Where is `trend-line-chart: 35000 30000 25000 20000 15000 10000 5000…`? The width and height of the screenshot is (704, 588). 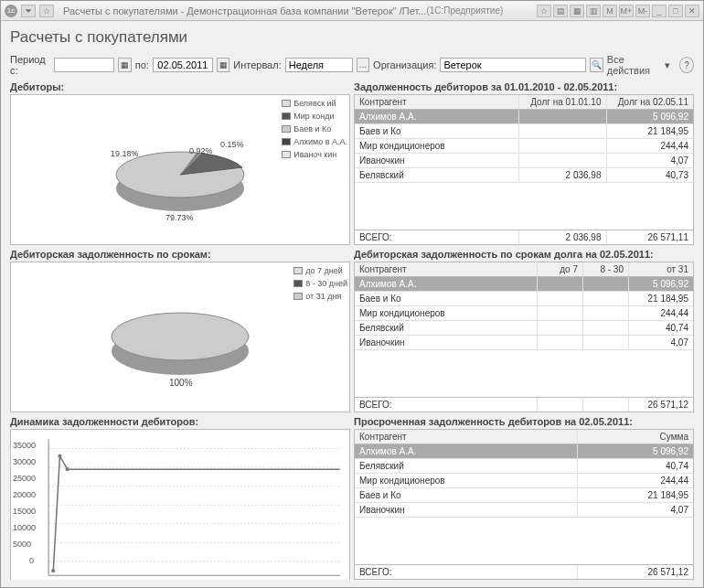 trend-line-chart: 35000 30000 25000 20000 15000 10000 5000… is located at coordinates (180, 505).